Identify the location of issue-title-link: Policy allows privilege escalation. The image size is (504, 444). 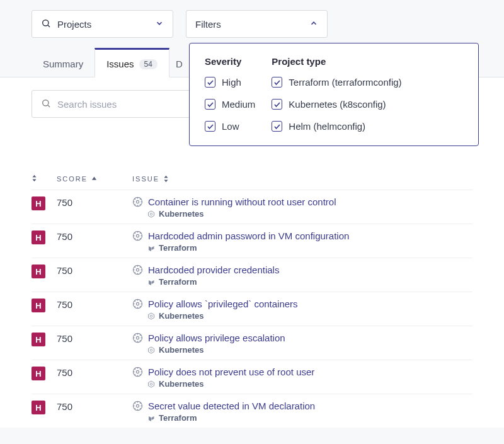
(217, 338).